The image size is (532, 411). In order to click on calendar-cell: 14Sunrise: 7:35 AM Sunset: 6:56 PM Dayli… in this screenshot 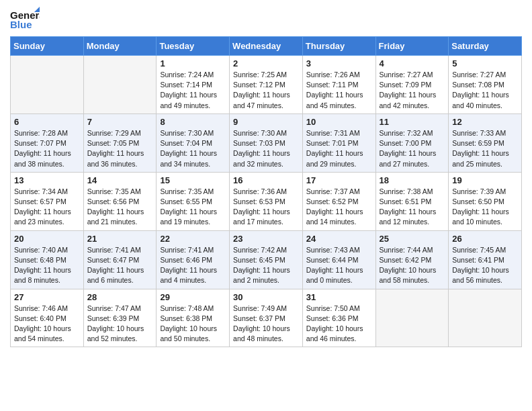, I will do `click(120, 201)`.